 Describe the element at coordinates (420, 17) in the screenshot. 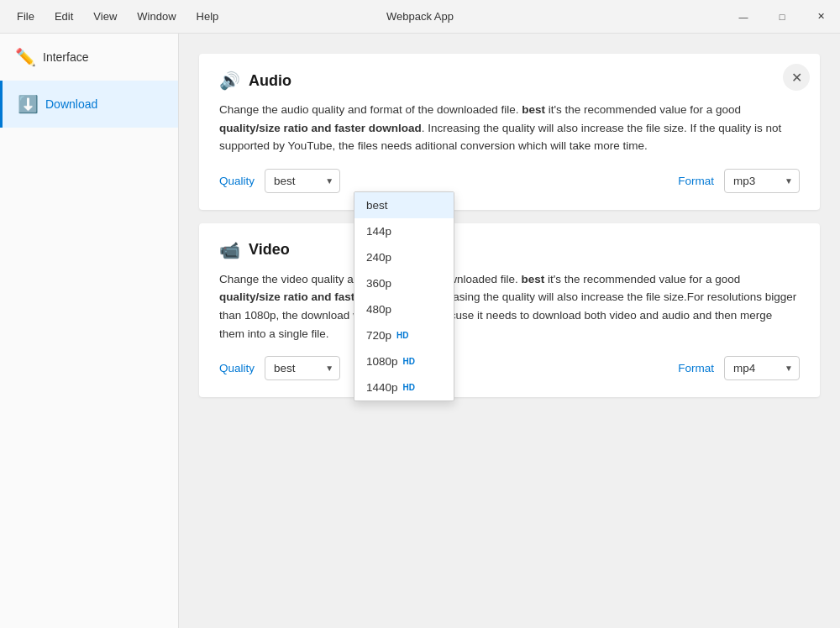

I see `app-title: Webpack App` at that location.